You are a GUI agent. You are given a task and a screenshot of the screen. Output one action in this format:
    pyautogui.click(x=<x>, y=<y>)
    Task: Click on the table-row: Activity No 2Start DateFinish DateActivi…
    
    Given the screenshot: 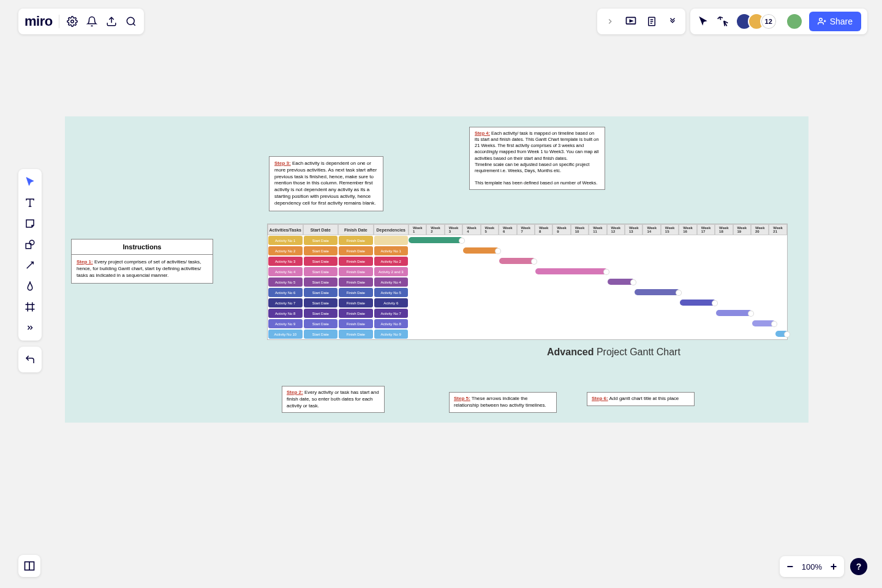 What is the action you would take?
    pyautogui.click(x=338, y=251)
    